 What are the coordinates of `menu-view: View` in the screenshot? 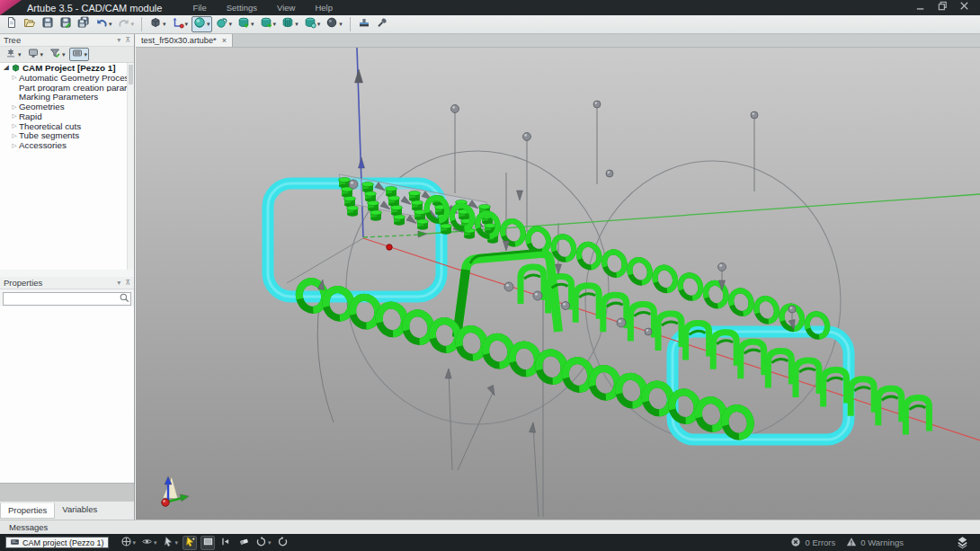 It's located at (286, 7).